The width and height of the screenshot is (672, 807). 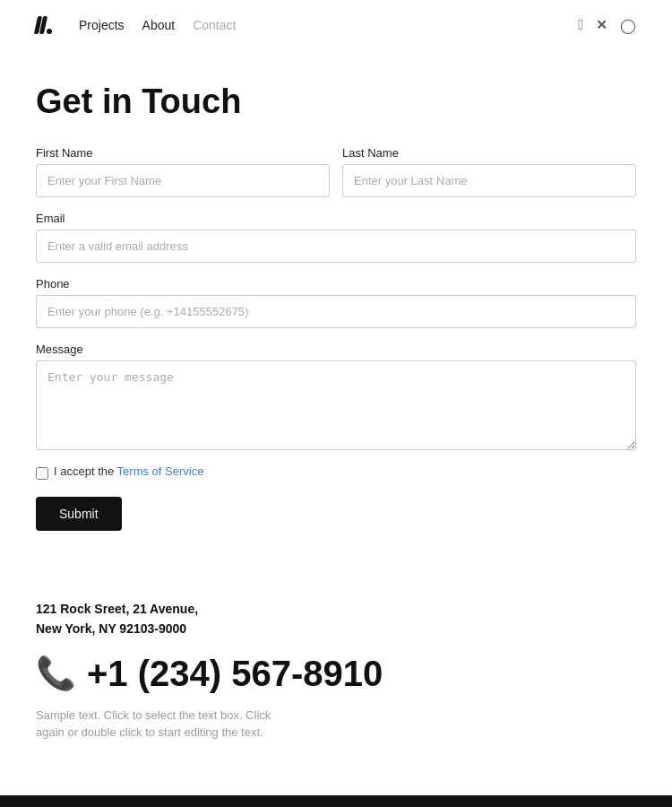 What do you see at coordinates (336, 609) in the screenshot?
I see `address-line1: 121 Rock Sreet, 21 Avenue,` at bounding box center [336, 609].